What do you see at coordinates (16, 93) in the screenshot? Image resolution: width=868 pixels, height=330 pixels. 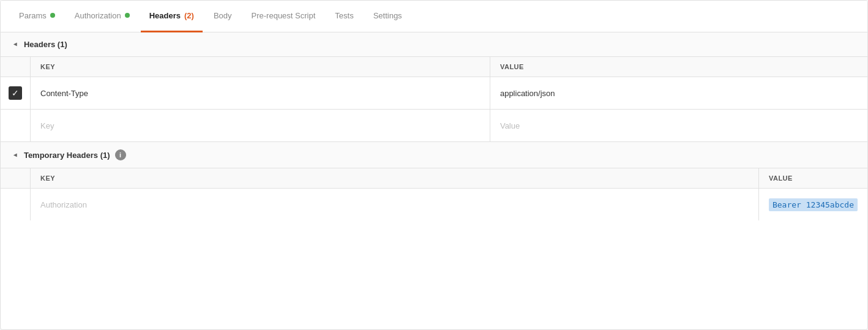 I see `row-1-checkbox-cell: ✓` at bounding box center [16, 93].